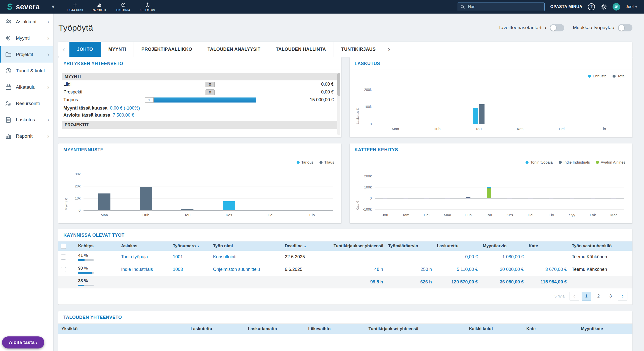  What do you see at coordinates (86, 285) in the screenshot?
I see `progress-bar` at bounding box center [86, 285].